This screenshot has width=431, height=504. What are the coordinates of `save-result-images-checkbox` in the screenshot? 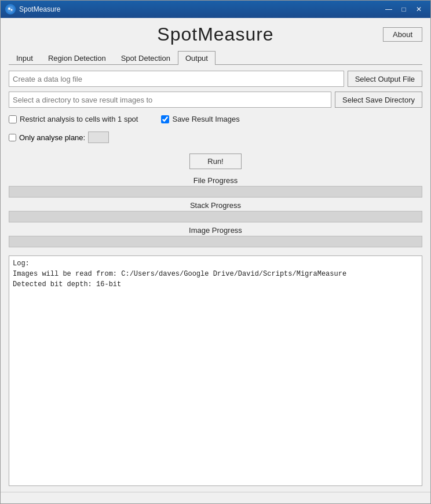 It's located at (165, 119).